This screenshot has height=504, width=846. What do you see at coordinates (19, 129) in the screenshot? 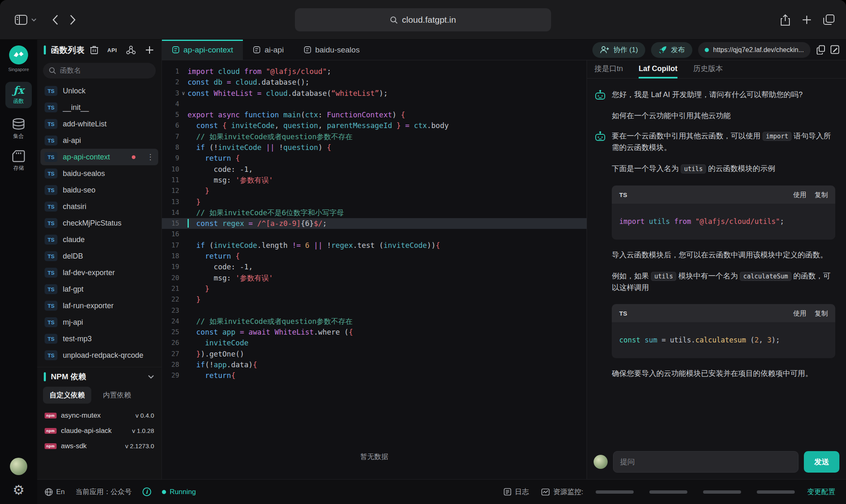
I see `rail-item-collections: 集合` at bounding box center [19, 129].